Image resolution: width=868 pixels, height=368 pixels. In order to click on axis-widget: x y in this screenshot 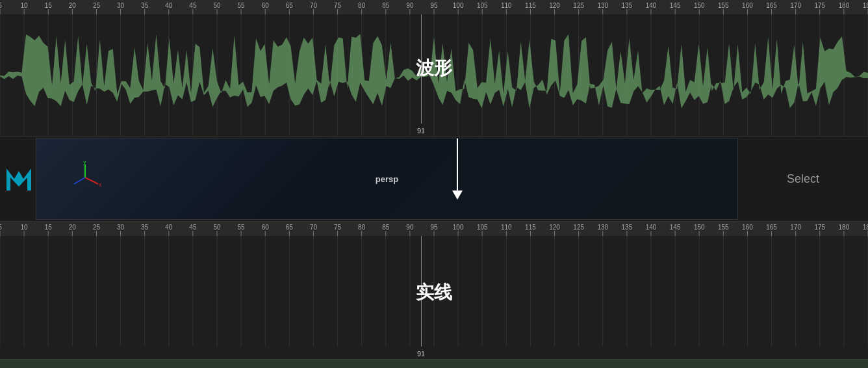, I will do `click(85, 179)`.